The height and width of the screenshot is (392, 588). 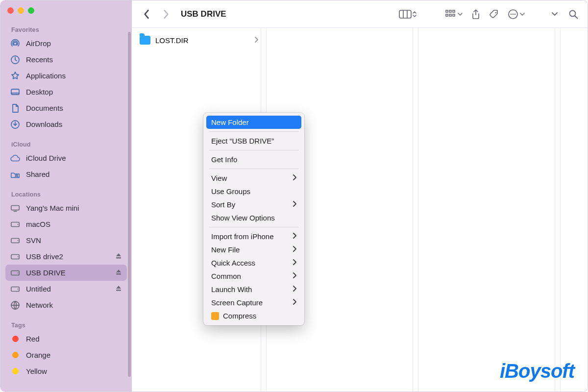 I want to click on menu-item-label: New Folder, so click(x=254, y=122).